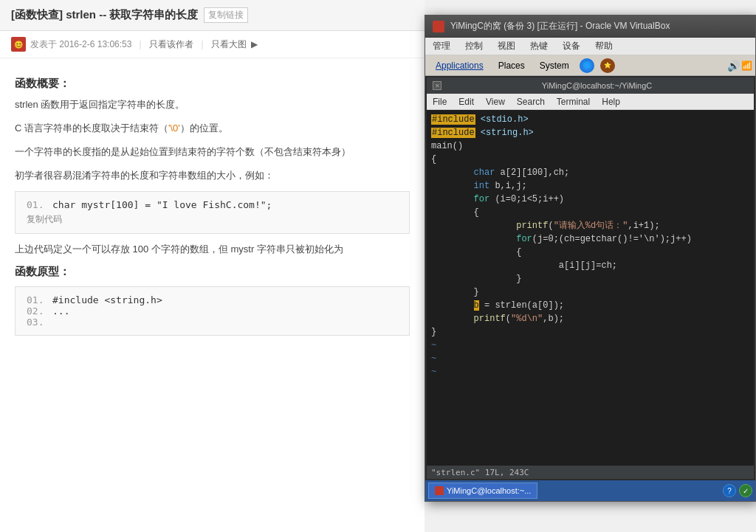 This screenshot has height=532, width=756. I want to click on terminal-menu-file: File, so click(440, 102).